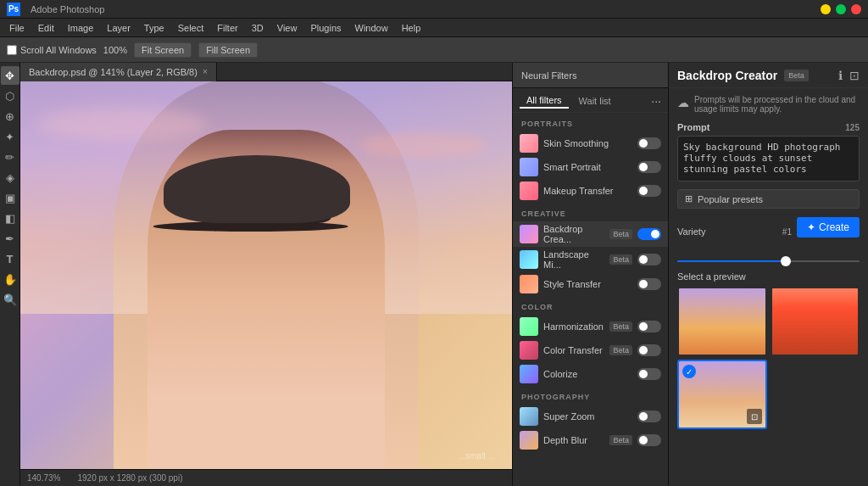 Image resolution: width=868 pixels, height=486 pixels. I want to click on menu-item-select: Select, so click(192, 28).